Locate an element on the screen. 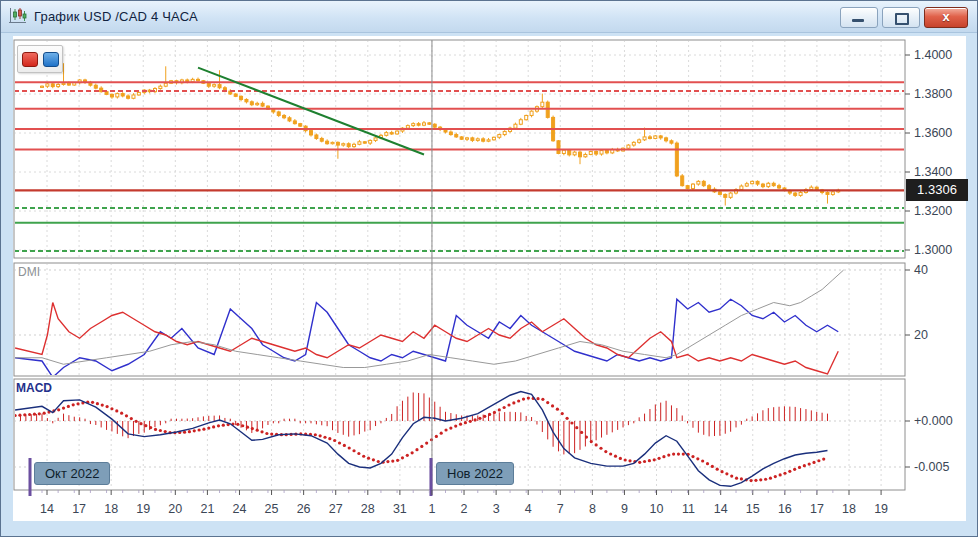 The height and width of the screenshot is (537, 978). macd-axis-label: +0.000 is located at coordinates (934, 421).